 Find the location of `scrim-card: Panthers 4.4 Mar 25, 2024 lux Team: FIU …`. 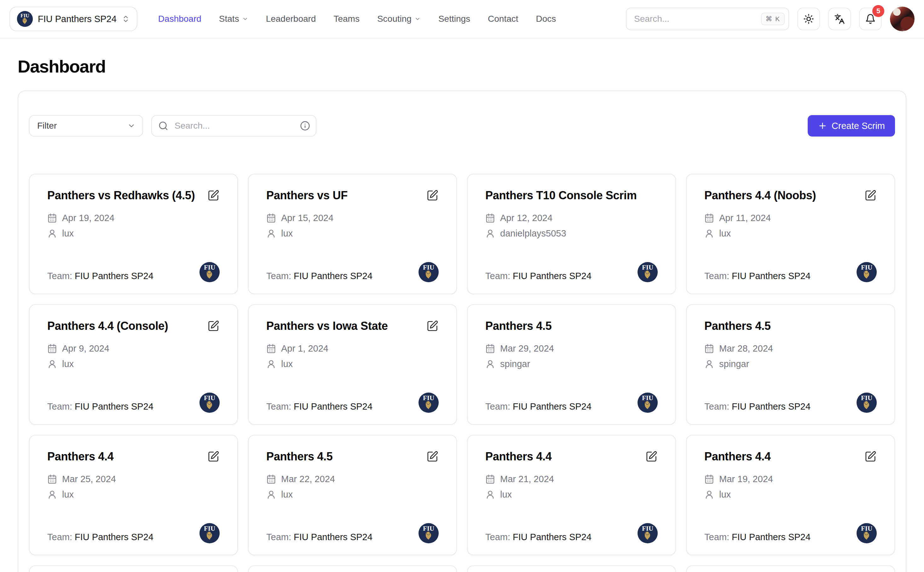

scrim-card: Panthers 4.4 Mar 25, 2024 lux Team: FIU … is located at coordinates (133, 495).